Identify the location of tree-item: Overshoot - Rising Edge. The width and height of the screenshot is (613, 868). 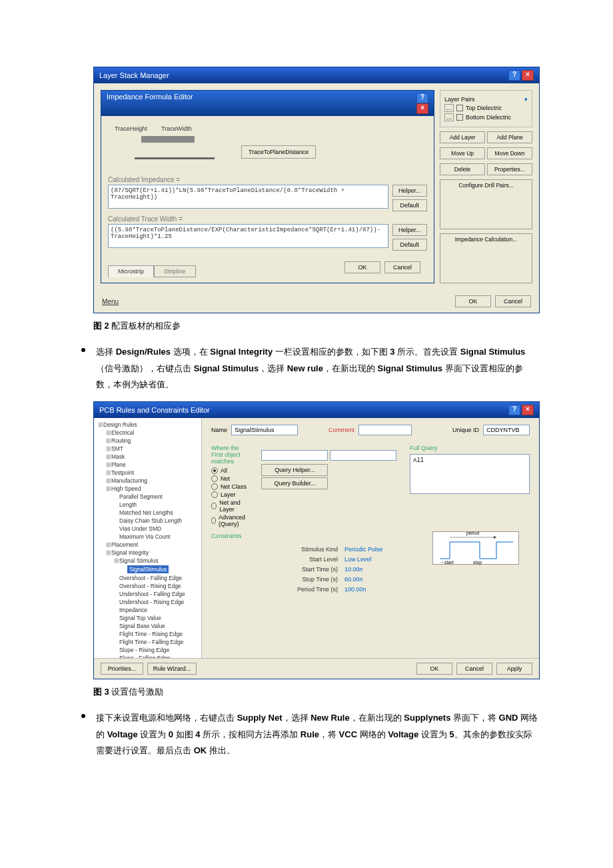
(148, 586).